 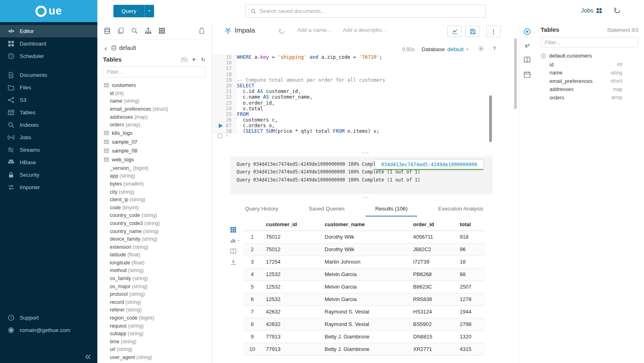 I want to click on more-actions-button: ⋮, so click(x=494, y=31).